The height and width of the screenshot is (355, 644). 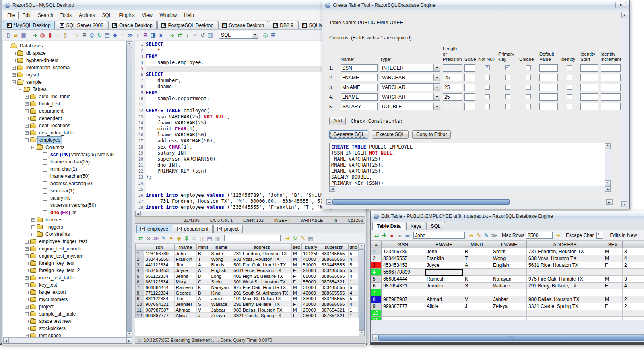 I want to click on result-cell: 975 Fire Oak, Humble TX, so click(x=262, y=287).